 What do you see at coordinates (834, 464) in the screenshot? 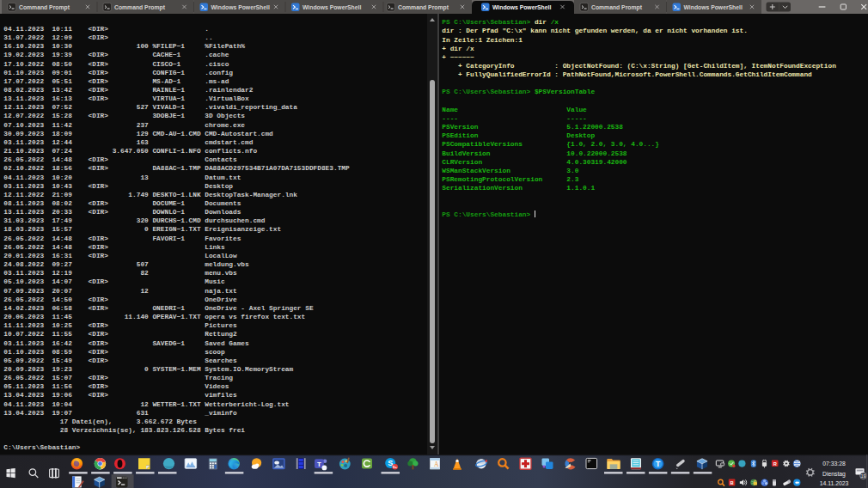
I see `svg-text: 07:33:28` at bounding box center [834, 464].